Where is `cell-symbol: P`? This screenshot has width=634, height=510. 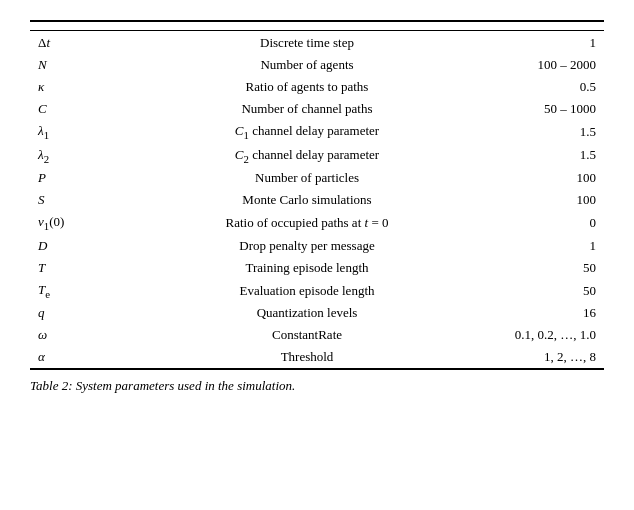
cell-symbol: P is located at coordinates (75, 178).